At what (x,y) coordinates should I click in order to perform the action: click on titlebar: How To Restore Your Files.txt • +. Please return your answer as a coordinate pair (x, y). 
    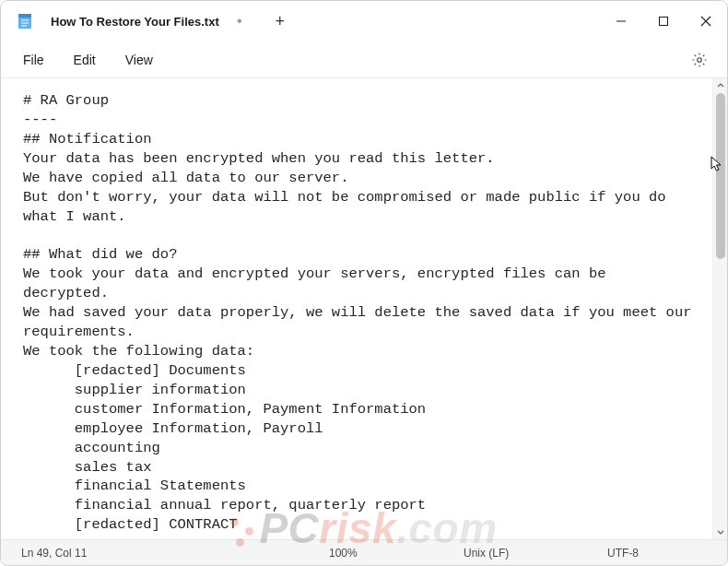
    Looking at the image, I should click on (364, 21).